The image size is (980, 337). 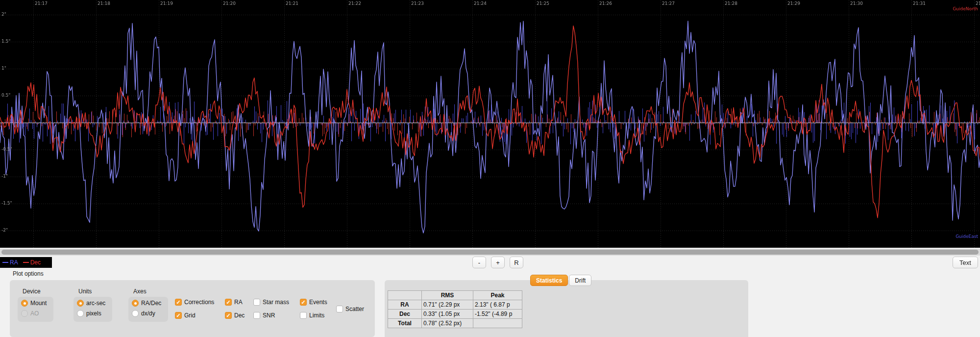 What do you see at coordinates (271, 309) in the screenshot?
I see `checkbox-column-3: ✓Star mass✓SNR` at bounding box center [271, 309].